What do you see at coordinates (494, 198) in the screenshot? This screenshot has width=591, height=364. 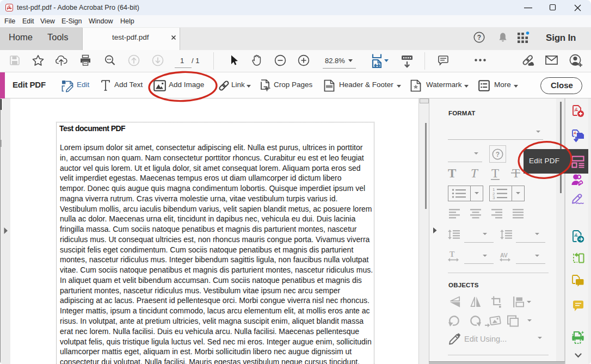 I see `svg-text: 3` at bounding box center [494, 198].